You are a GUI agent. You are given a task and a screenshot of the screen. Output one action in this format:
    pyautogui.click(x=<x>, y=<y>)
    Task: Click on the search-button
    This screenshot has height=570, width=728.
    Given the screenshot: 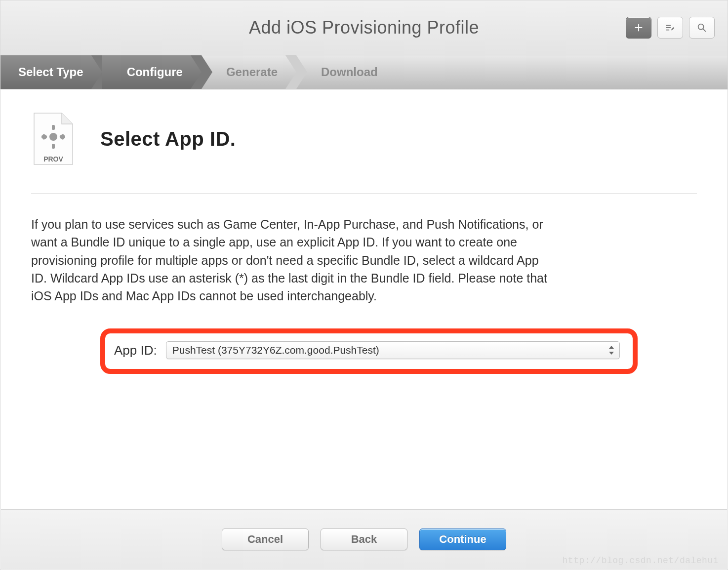 What is the action you would take?
    pyautogui.click(x=702, y=28)
    